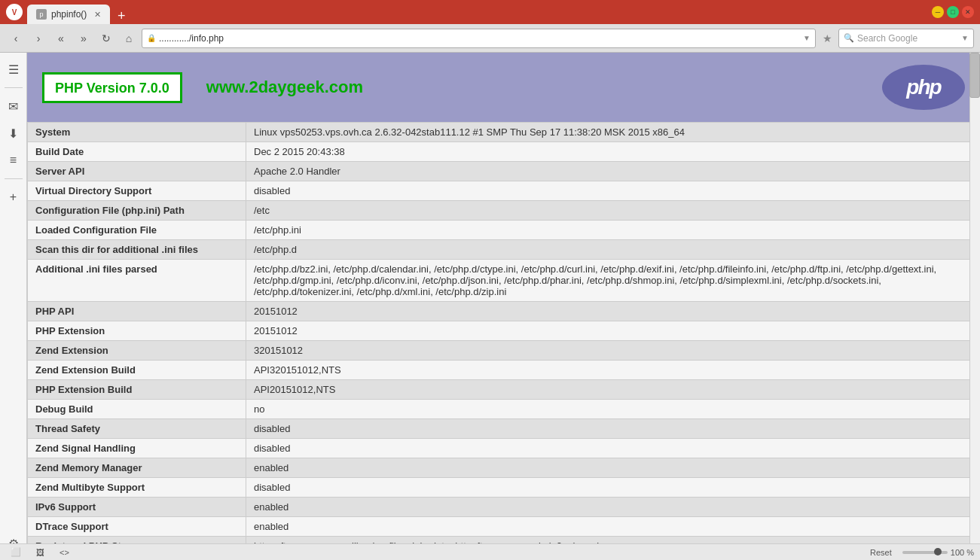  Describe the element at coordinates (613, 370) in the screenshot. I see `row-value: API320151012,NTS` at that location.